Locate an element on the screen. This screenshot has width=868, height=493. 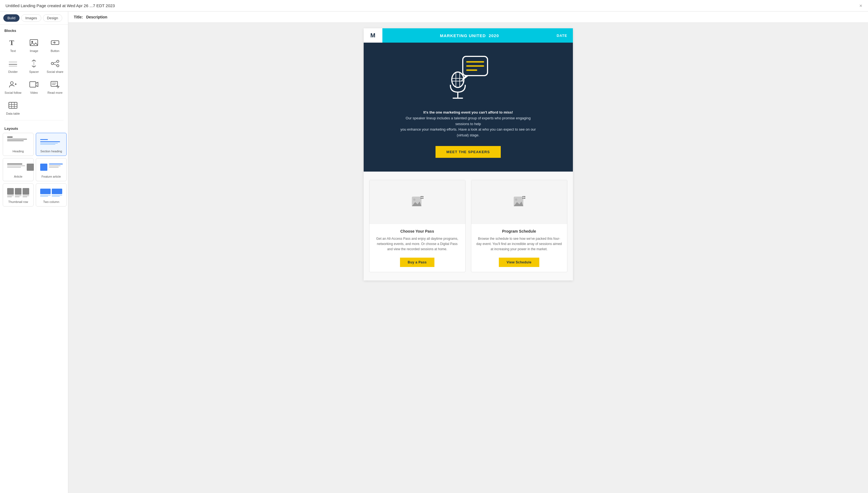
layouts-section-title: Layouts is located at coordinates (34, 128).